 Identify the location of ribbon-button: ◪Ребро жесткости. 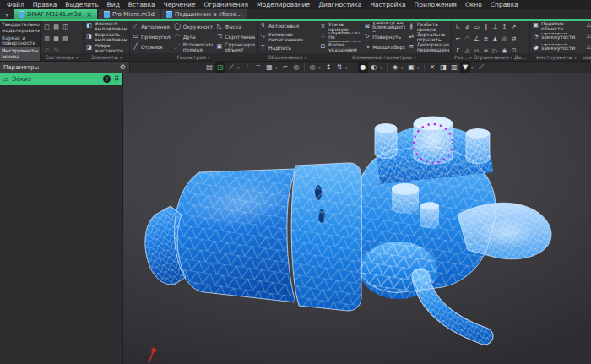
(106, 48).